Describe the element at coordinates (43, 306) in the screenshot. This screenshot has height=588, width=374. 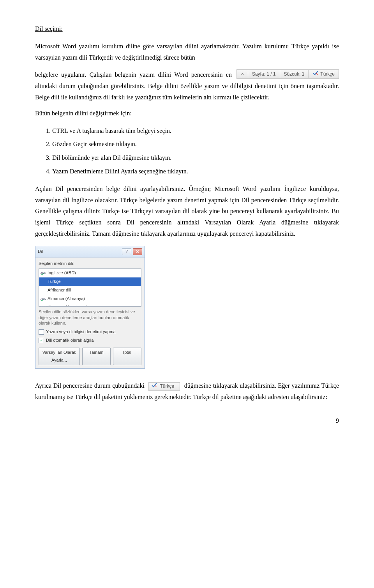
I see `svg-text: ABC` at that location.